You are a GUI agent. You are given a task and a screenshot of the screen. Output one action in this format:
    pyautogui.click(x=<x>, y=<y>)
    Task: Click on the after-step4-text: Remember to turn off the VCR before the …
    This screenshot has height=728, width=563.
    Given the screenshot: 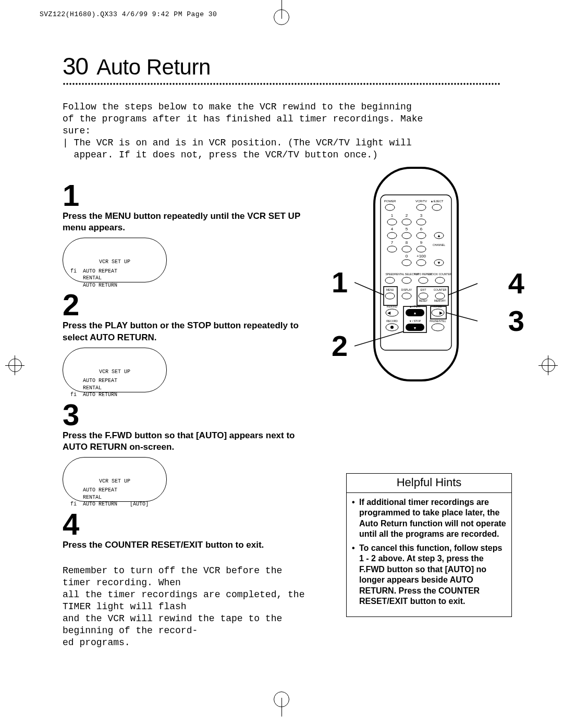 What is the action you would take?
    pyautogui.click(x=188, y=607)
    